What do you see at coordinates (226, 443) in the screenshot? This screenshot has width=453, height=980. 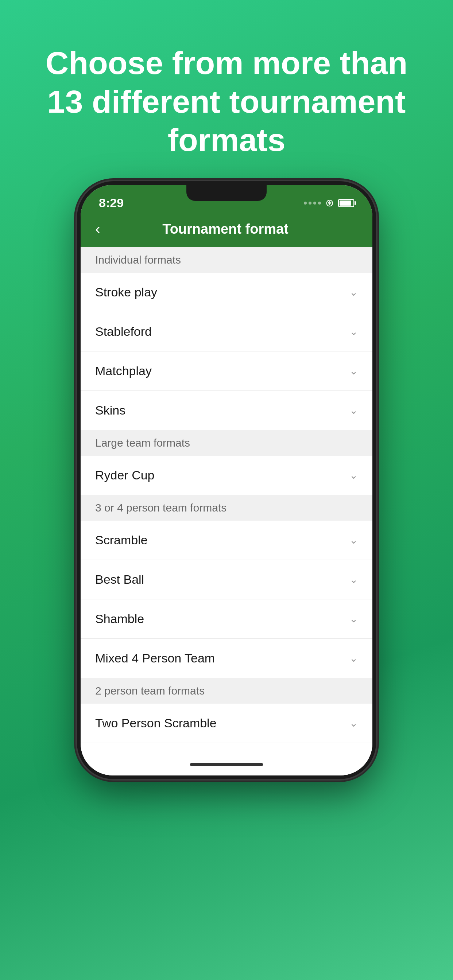 I see `section-header-large-team: Large team formats` at bounding box center [226, 443].